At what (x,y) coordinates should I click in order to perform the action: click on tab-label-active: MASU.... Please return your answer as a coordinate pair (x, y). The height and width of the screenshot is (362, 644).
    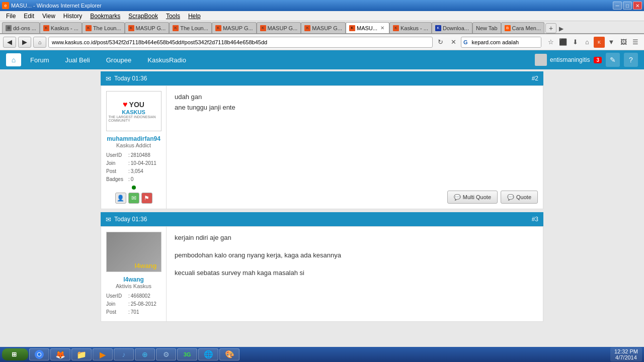
    Looking at the image, I should click on (367, 28).